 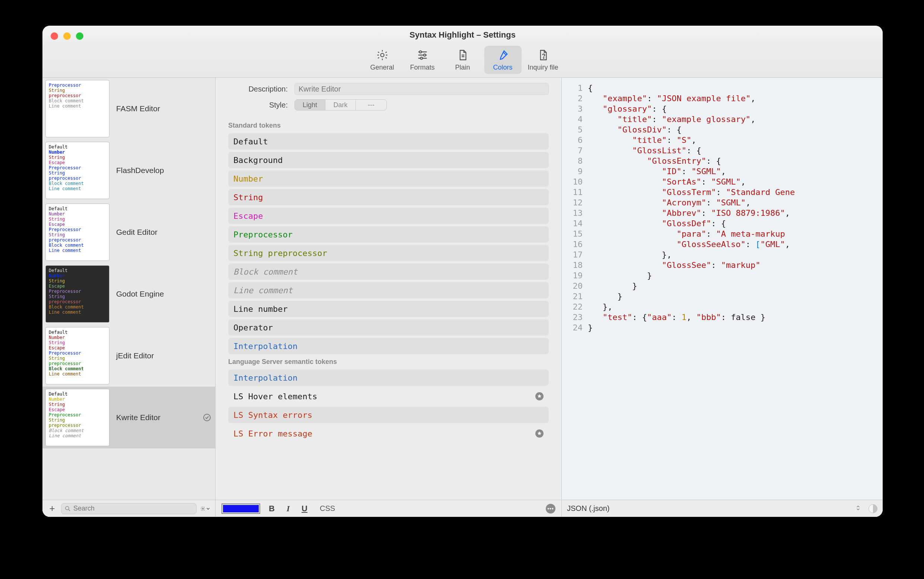 I want to click on line-number: 17, so click(x=575, y=255).